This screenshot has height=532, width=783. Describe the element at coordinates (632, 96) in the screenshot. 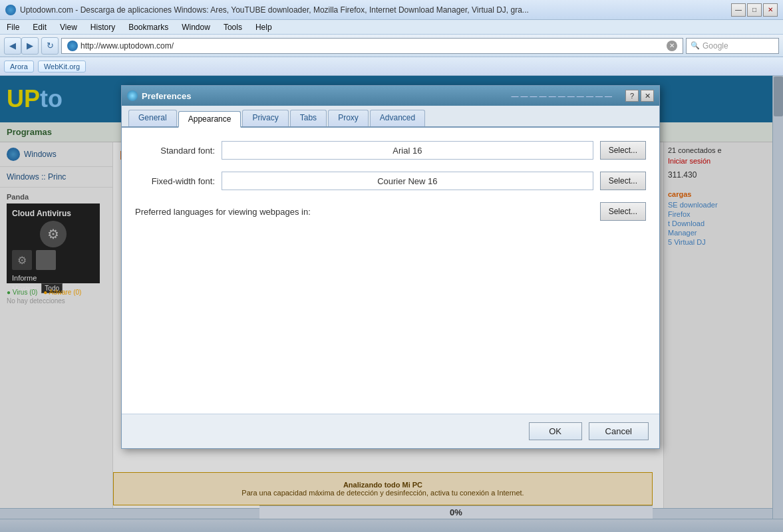

I see `dialog-help-button: ?` at that location.